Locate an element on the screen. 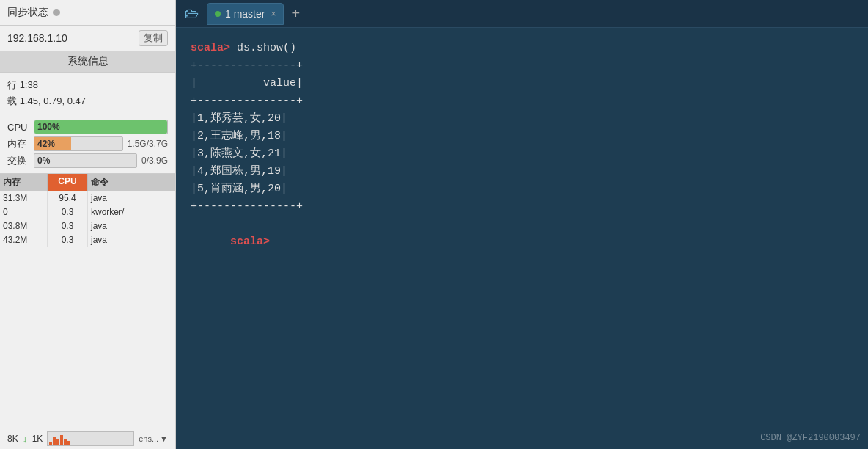 The height and width of the screenshot is (449, 868). table-row: 31.3M 95.4 java is located at coordinates (88, 198).